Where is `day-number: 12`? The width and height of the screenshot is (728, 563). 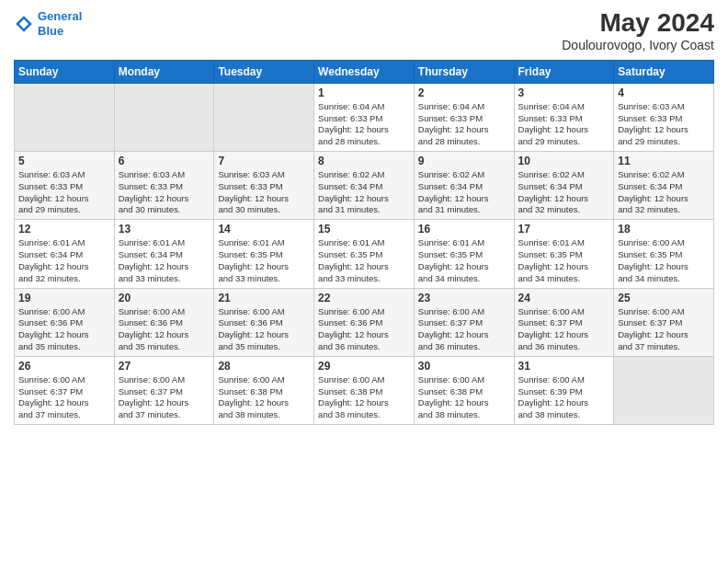
day-number: 12 is located at coordinates (64, 229).